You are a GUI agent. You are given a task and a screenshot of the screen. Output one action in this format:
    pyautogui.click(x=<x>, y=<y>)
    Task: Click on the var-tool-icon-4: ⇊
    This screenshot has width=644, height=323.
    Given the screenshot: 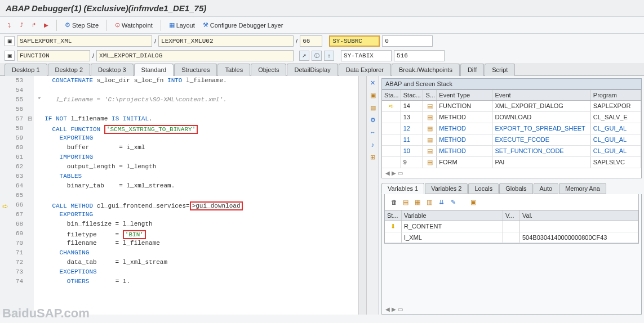 What is the action you would take?
    pyautogui.click(x=441, y=202)
    